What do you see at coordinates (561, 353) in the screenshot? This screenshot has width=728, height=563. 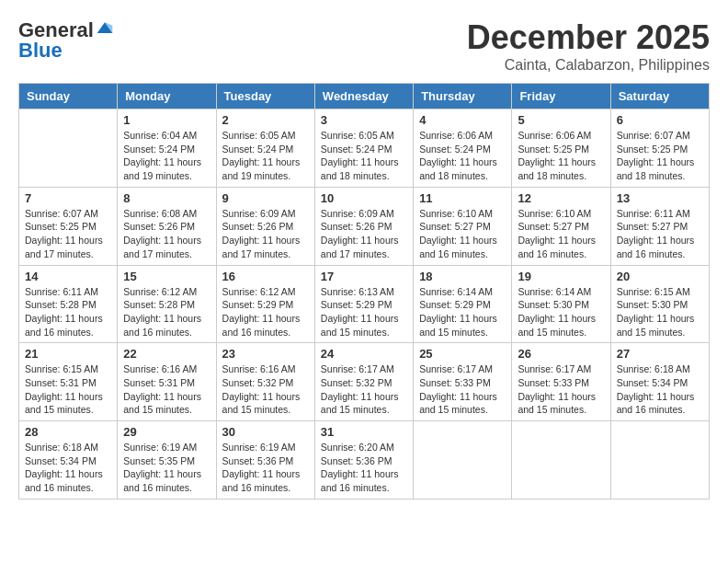 I see `day-number: 26` at bounding box center [561, 353].